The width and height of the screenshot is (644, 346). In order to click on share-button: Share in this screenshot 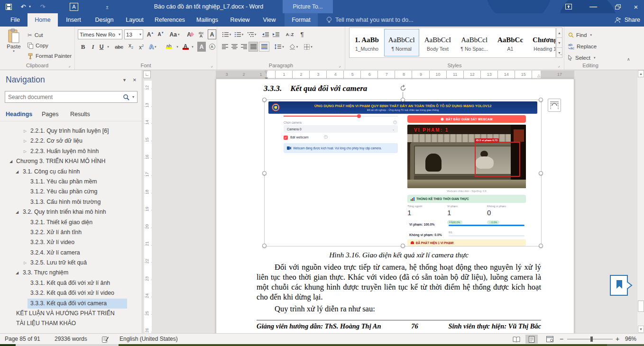, I will do `click(627, 20)`.